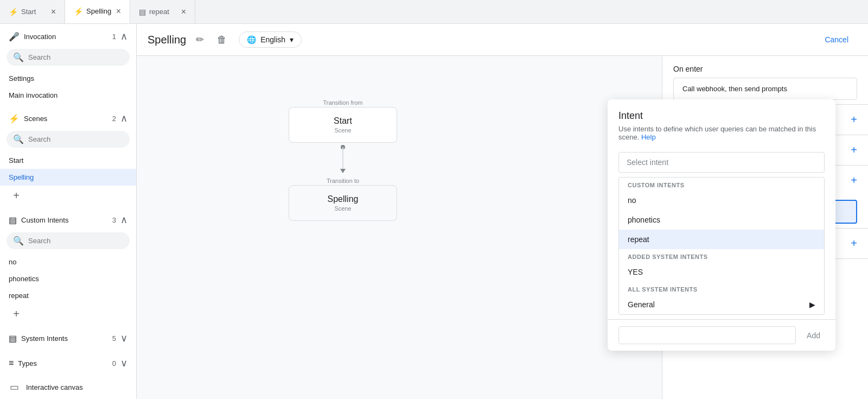  I want to click on system-intents-icon: ▤, so click(13, 339).